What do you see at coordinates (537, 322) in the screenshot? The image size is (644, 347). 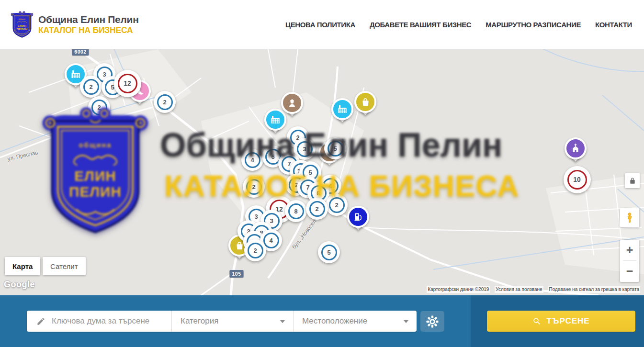 I see `search-icon` at bounding box center [537, 322].